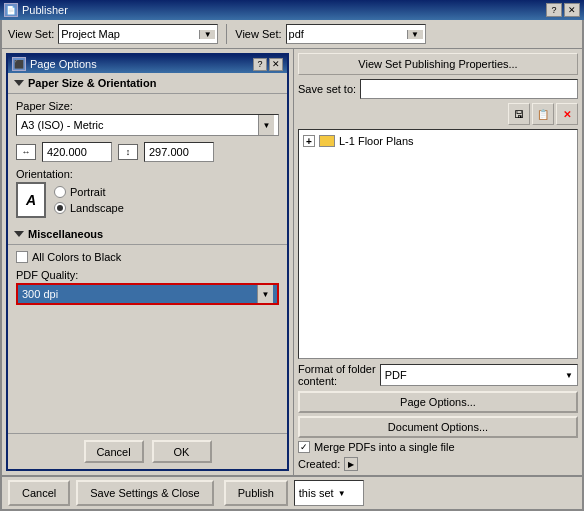 The width and height of the screenshot is (584, 511). Describe the element at coordinates (64, 64) in the screenshot. I see `page-options-title: Page Options` at that location.